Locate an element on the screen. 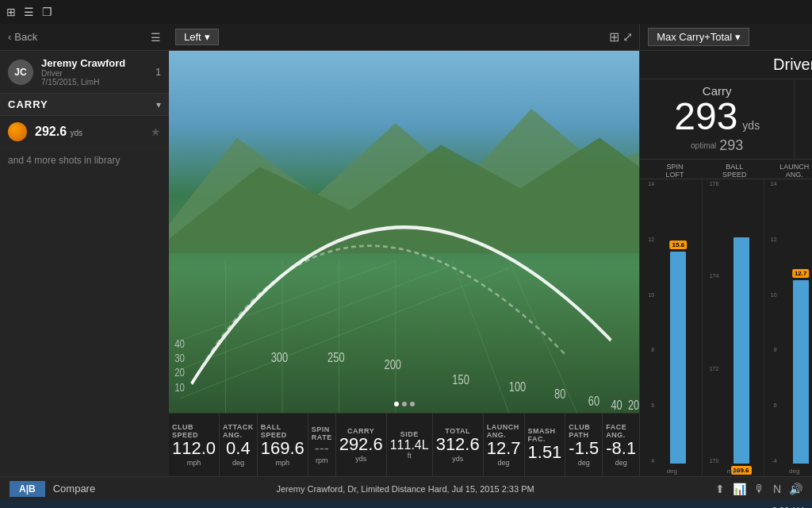 This screenshot has height=508, width=812. dropdown-chevron-icon: ▾ is located at coordinates (737, 37).